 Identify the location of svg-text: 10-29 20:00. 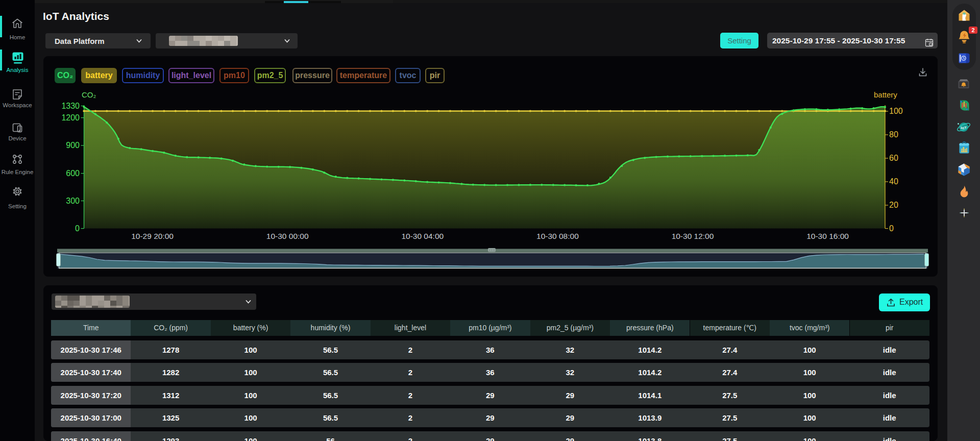
(152, 236).